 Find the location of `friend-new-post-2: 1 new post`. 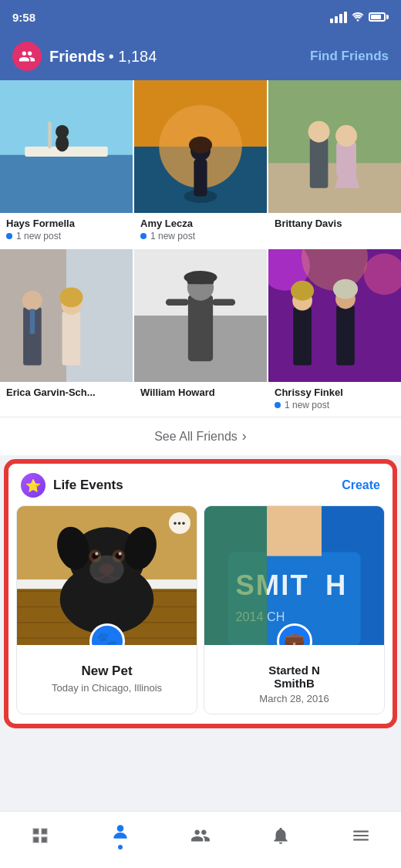

friend-new-post-2: 1 new post is located at coordinates (200, 236).